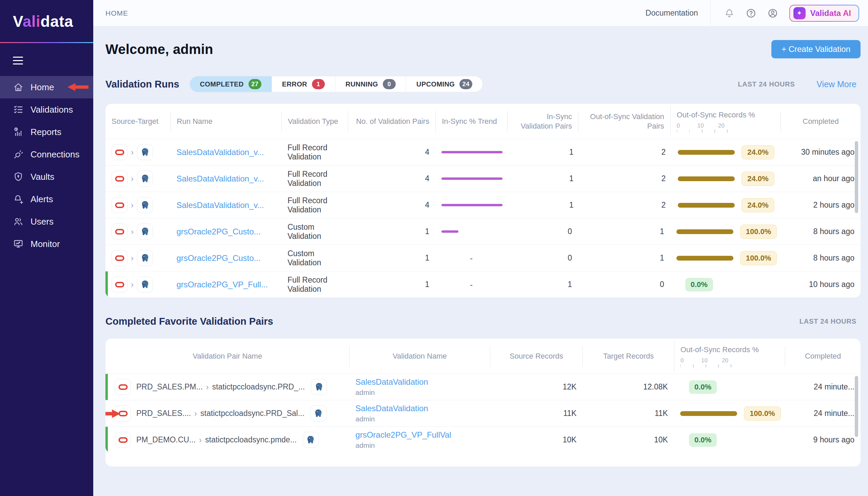 The height and width of the screenshot is (496, 868). I want to click on source-target-cell: ›, so click(138, 179).